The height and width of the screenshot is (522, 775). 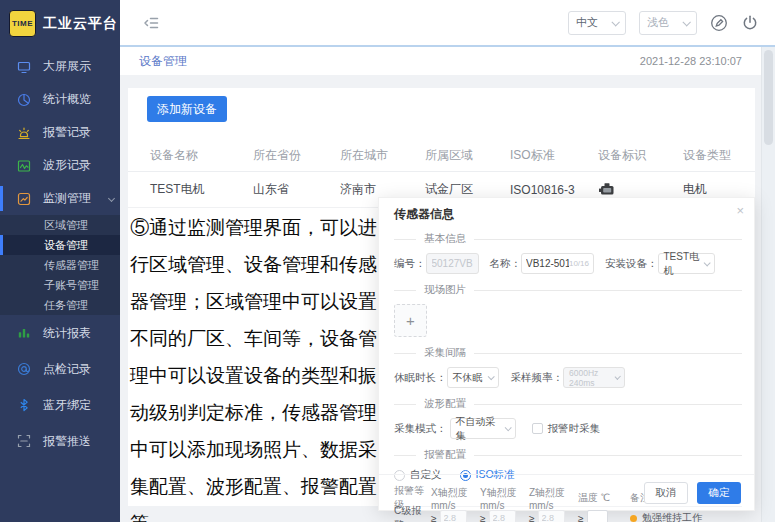 What do you see at coordinates (598, 516) in the screenshot?
I see `temp-threshold-field` at bounding box center [598, 516].